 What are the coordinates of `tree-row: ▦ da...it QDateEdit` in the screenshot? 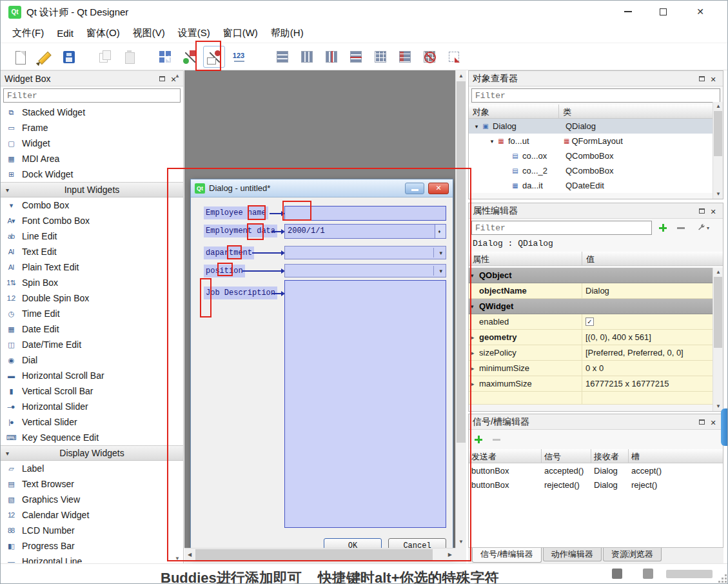 It's located at (596, 186).